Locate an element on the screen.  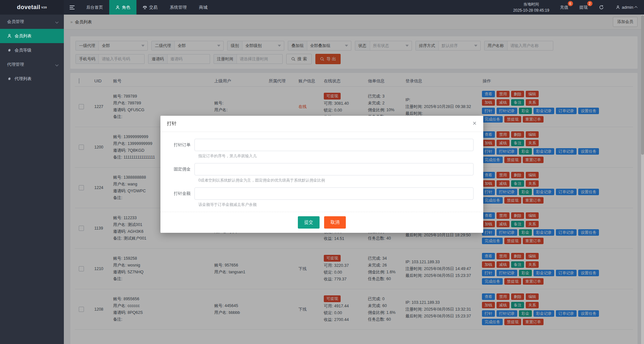
chevron-up-icon is located at coordinates (636, 8).